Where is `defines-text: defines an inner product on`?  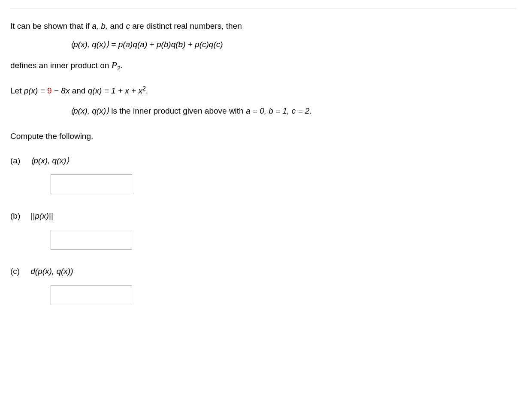 defines-text: defines an inner product on is located at coordinates (61, 65).